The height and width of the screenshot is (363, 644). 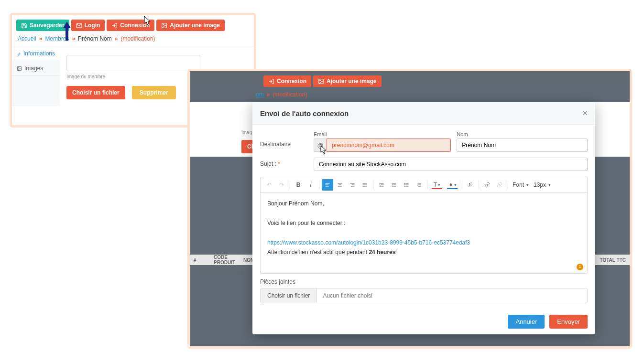 What do you see at coordinates (487, 185) in the screenshot?
I see `link-icon` at bounding box center [487, 185].